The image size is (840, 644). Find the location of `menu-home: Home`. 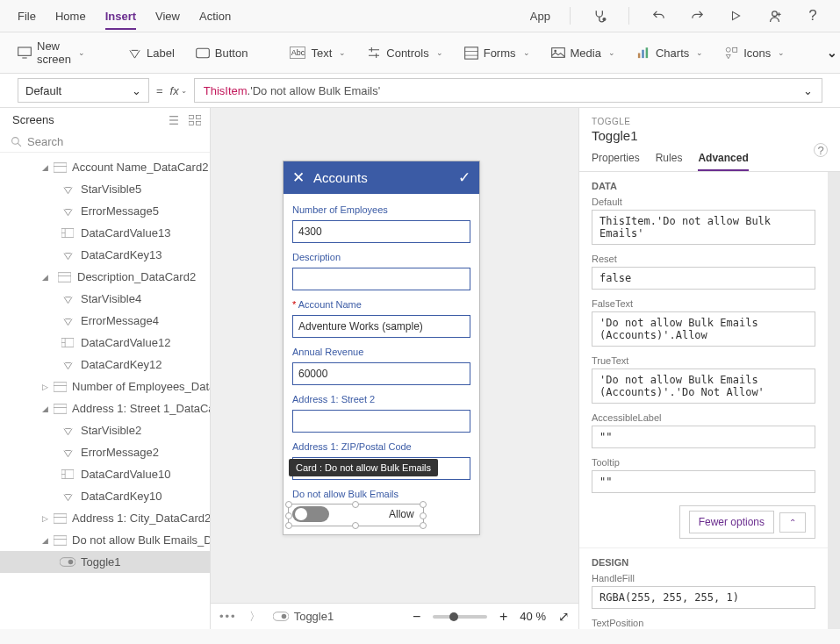

menu-home: Home is located at coordinates (70, 16).